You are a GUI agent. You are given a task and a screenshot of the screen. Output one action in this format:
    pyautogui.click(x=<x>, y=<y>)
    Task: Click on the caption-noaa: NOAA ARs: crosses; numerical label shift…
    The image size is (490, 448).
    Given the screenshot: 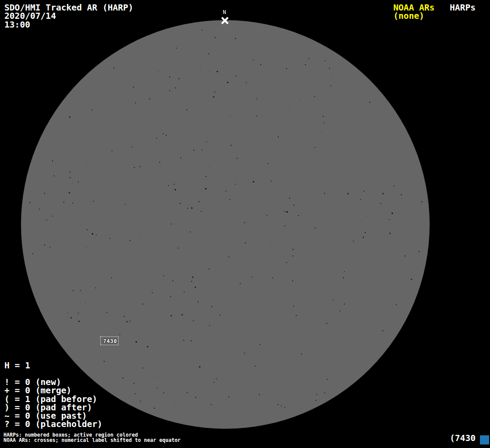 What is the action you would take?
    pyautogui.click(x=92, y=440)
    